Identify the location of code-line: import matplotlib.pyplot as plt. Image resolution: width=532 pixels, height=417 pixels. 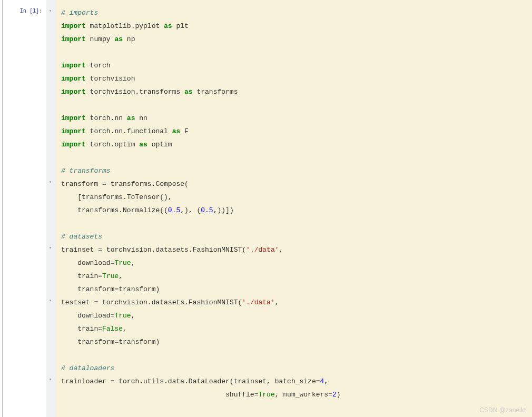
(294, 26).